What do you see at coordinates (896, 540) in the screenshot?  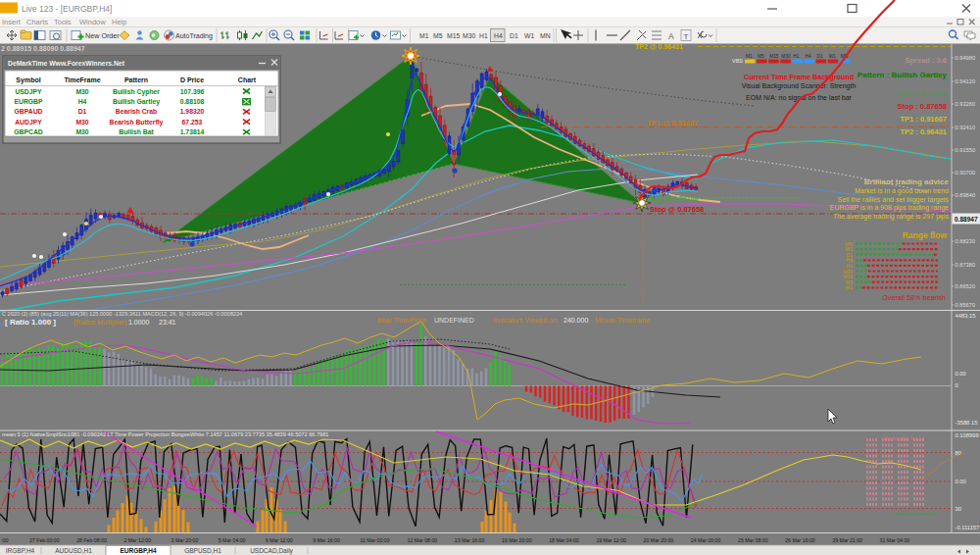 I see `svg-text: 31 Mar 04:00` at bounding box center [896, 540].